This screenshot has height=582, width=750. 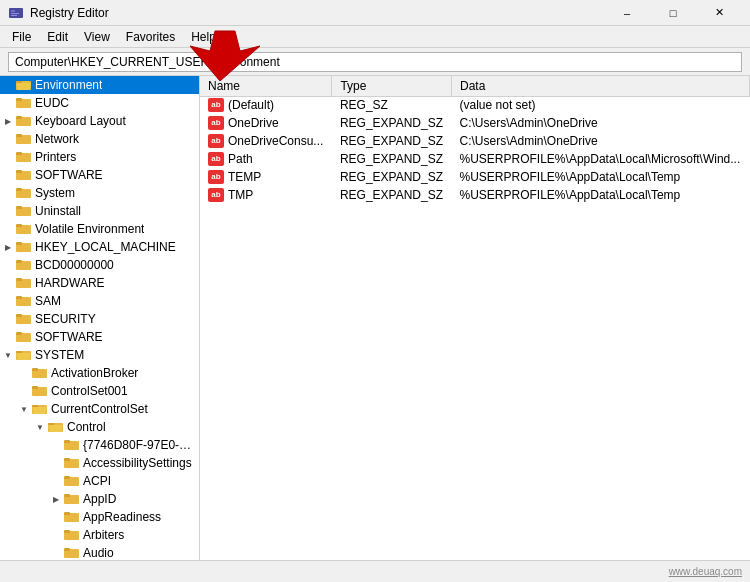 What do you see at coordinates (601, 86) in the screenshot?
I see `col-data: Data` at bounding box center [601, 86].